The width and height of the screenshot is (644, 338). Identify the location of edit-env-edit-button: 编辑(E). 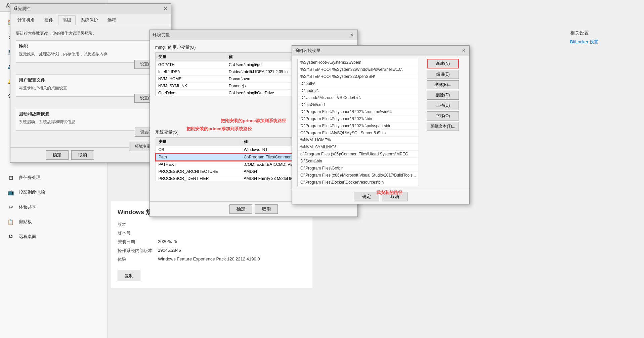
(443, 75).